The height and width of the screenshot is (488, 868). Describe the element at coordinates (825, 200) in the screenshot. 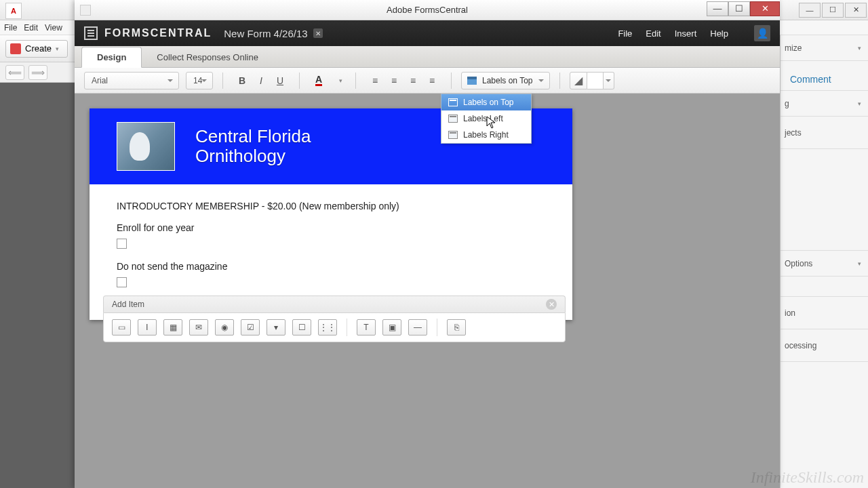

I see `panel-spacer` at that location.